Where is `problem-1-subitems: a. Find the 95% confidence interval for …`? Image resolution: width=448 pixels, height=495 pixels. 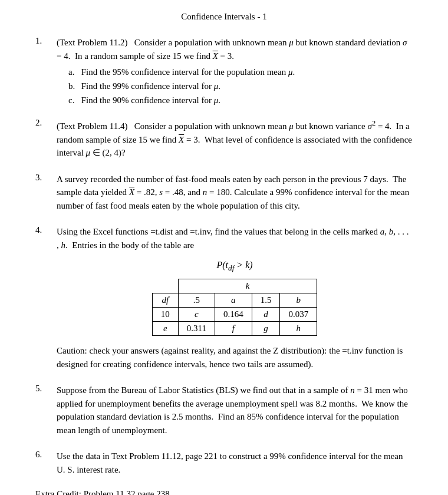 problem-1-subitems: a. Find the 95% confidence interval for … is located at coordinates (241, 86).